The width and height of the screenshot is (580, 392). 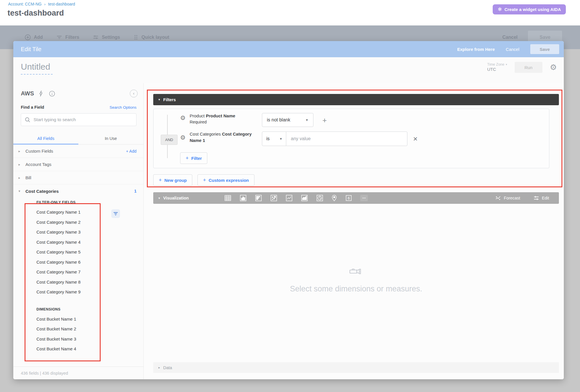 What do you see at coordinates (90, 202) in the screenshot?
I see `filter-only-fields-header: FILTER-ONLY FIELDS` at bounding box center [90, 202].